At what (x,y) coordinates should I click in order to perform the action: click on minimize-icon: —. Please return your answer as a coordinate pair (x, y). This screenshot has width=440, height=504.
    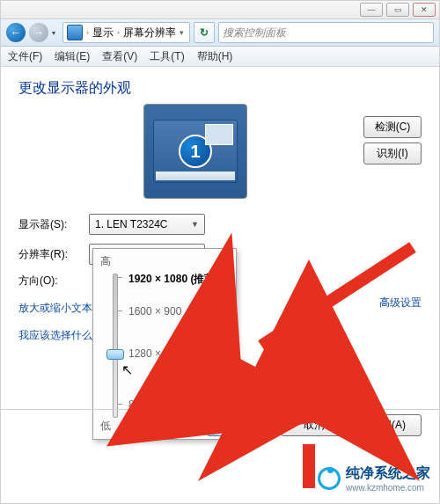
    Looking at the image, I should click on (371, 10).